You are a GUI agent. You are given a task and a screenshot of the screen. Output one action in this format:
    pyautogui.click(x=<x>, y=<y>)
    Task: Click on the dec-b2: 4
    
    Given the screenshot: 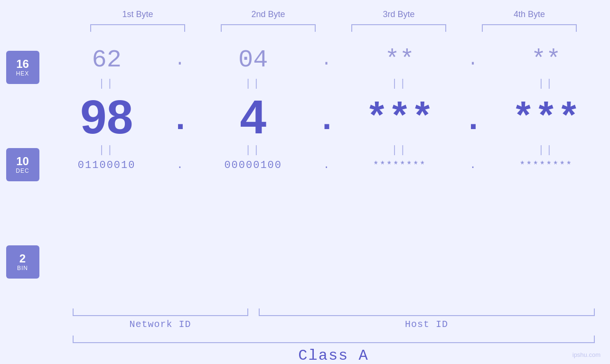 What is the action you would take?
    pyautogui.click(x=253, y=117)
    